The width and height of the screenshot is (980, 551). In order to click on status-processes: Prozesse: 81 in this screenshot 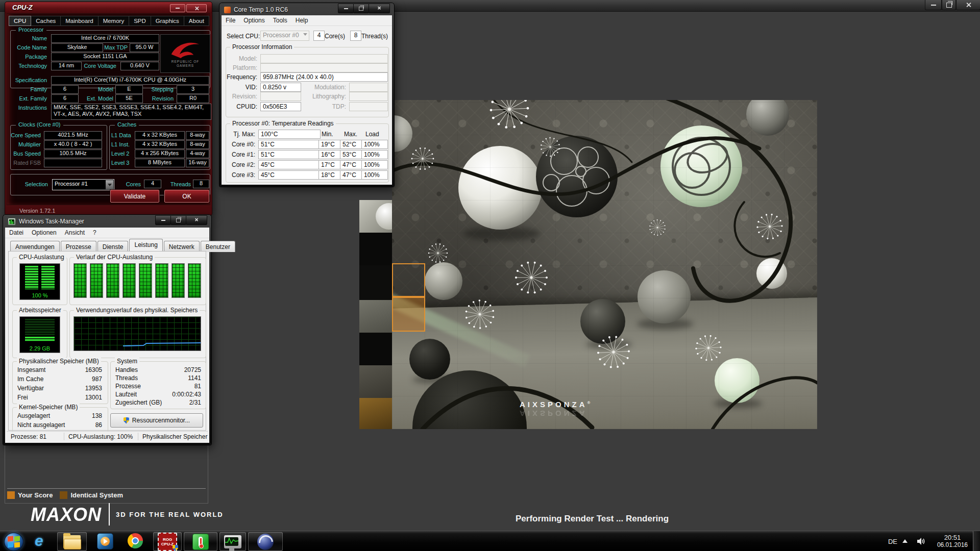, I will do `click(36, 437)`.